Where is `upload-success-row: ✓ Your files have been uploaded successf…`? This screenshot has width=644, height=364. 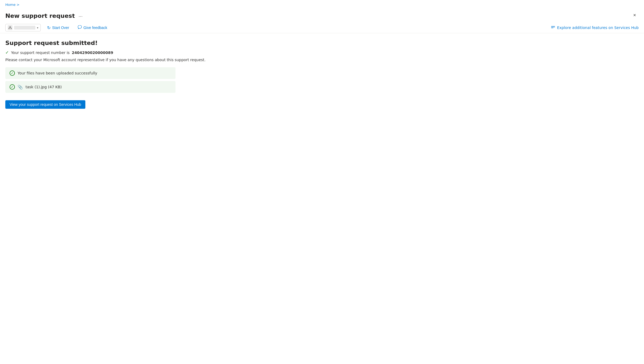
upload-success-row: ✓ Your files have been uploaded successf… is located at coordinates (90, 73).